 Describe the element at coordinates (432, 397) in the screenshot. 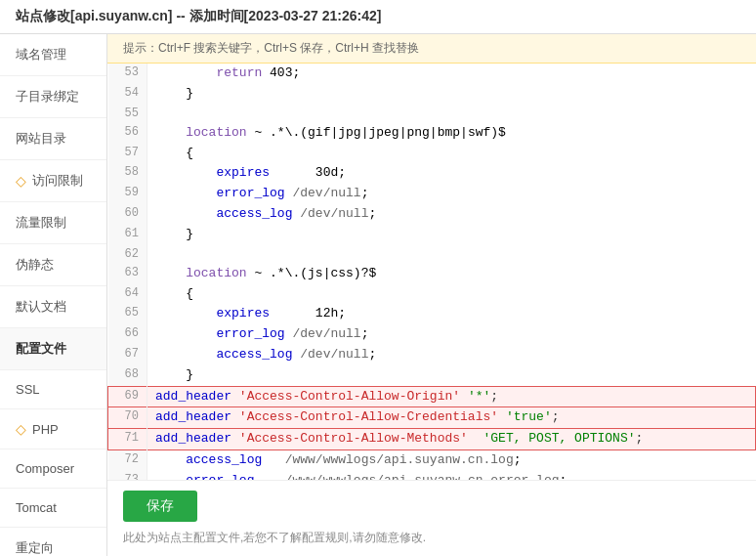

I see `code-line-69: 69add_header 'Access-Control-Allow-Origi…` at that location.